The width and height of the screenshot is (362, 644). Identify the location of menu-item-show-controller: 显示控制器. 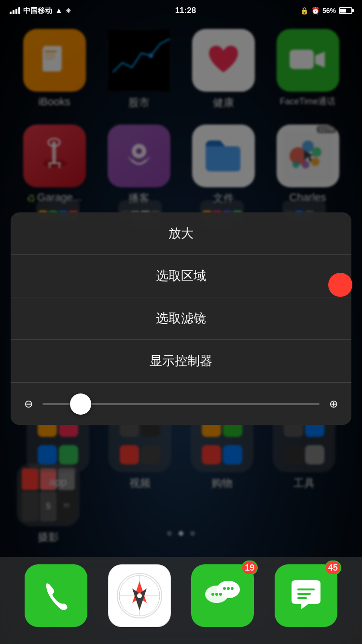
(181, 361).